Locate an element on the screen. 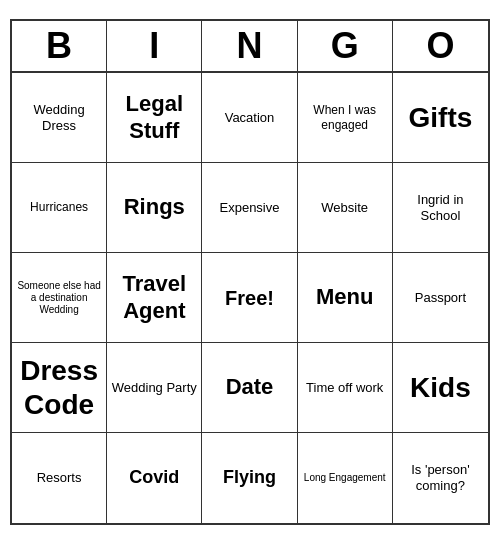 The height and width of the screenshot is (544, 500). bingo-cell-9: Ingrid in School is located at coordinates (440, 208).